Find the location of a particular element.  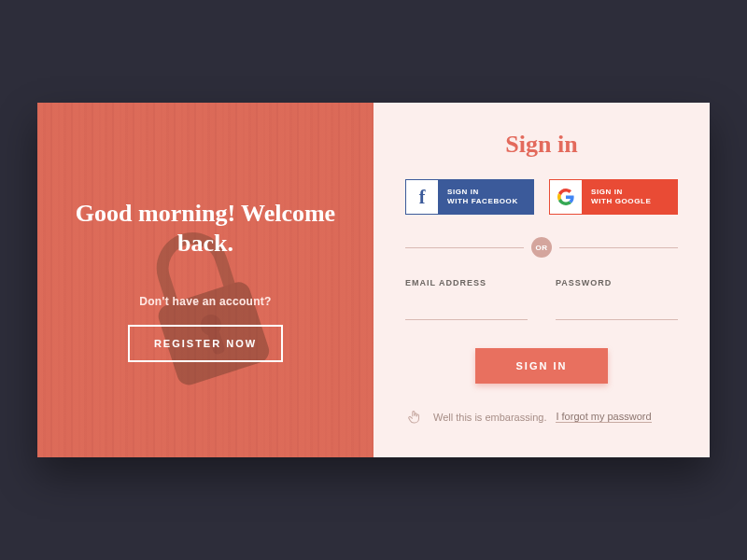

pointer-hand-icon is located at coordinates (415, 417).